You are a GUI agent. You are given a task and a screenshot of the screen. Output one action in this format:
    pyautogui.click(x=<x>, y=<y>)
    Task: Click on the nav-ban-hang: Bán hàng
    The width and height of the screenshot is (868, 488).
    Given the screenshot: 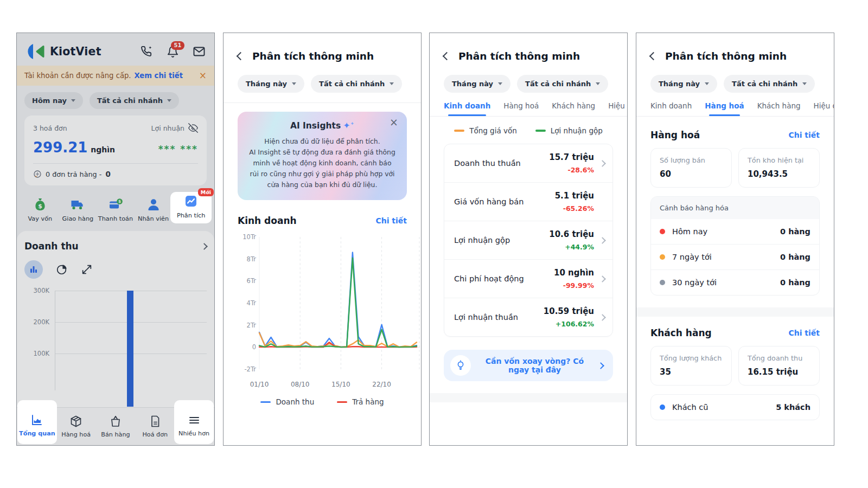 What is the action you would take?
    pyautogui.click(x=116, y=426)
    